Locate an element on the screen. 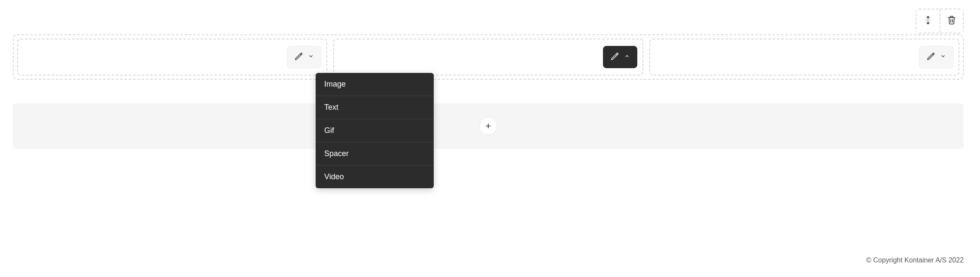 Image resolution: width=980 pixels, height=277 pixels. move-row-button is located at coordinates (928, 21).